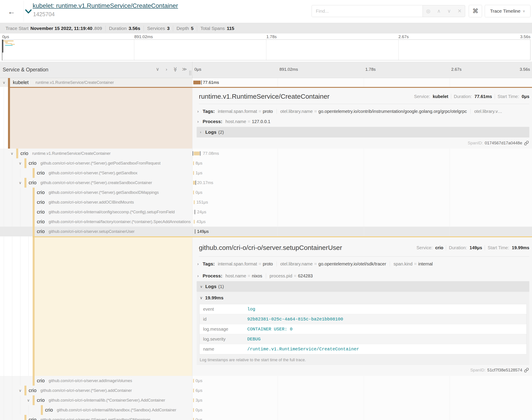 This screenshot has height=420, width=532. I want to click on expand-all-icon: ≫, so click(184, 69).